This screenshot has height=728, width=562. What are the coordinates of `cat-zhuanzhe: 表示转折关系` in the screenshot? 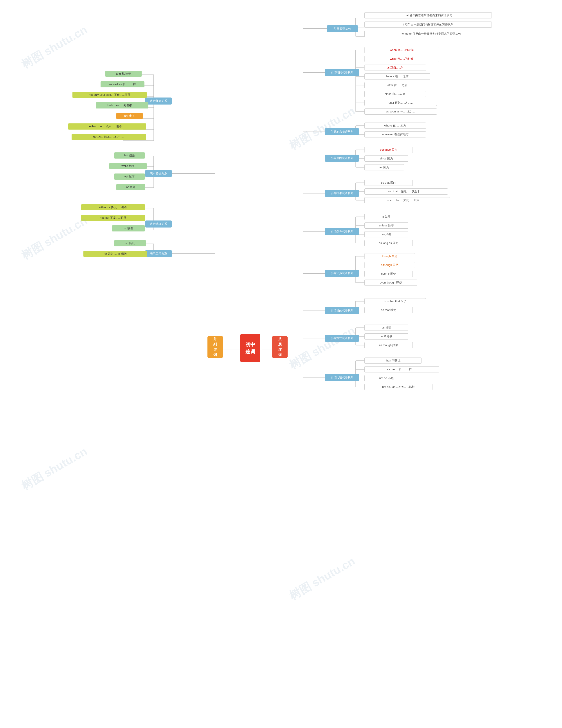 It's located at (159, 173).